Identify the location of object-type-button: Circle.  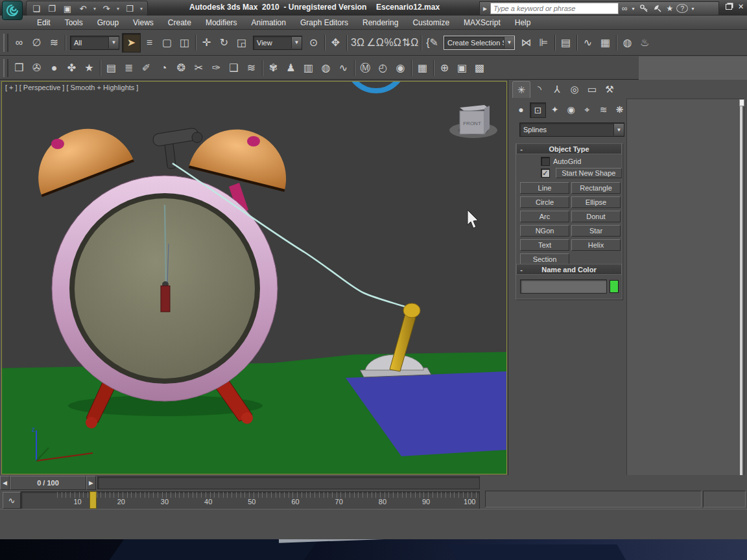
(545, 202).